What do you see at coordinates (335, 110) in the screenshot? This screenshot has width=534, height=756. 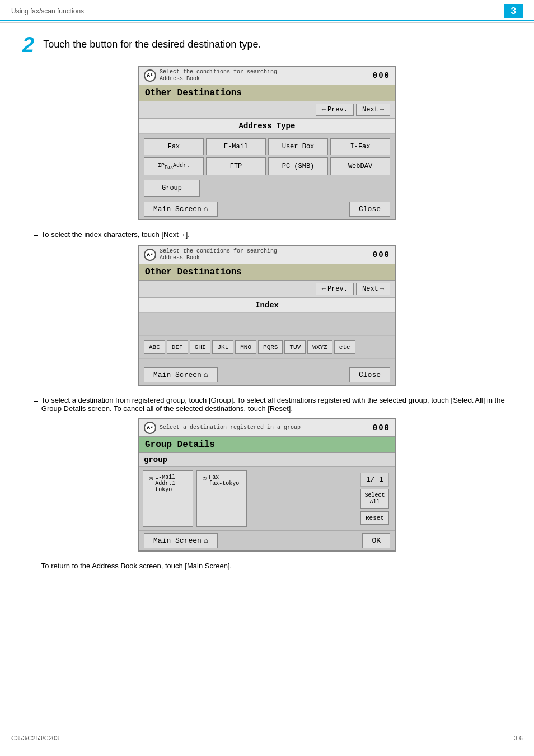 I see `panel1-prev-button: ← Prev.` at bounding box center [335, 110].